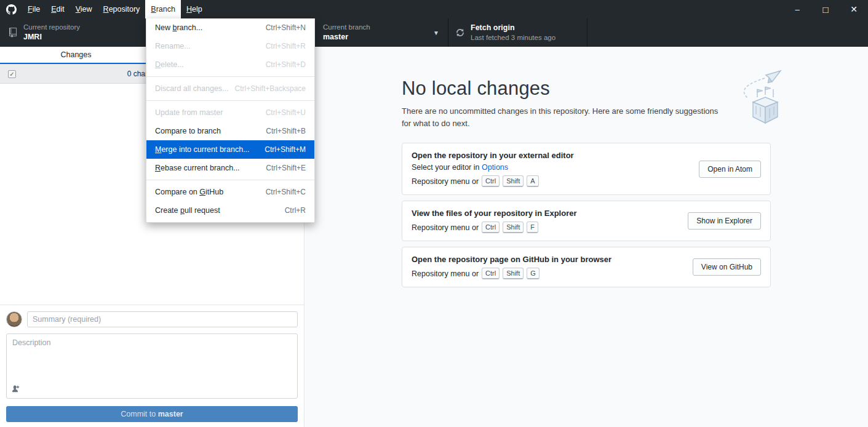 The image size is (868, 427). What do you see at coordinates (797, 9) in the screenshot?
I see `minimize-button: –` at bounding box center [797, 9].